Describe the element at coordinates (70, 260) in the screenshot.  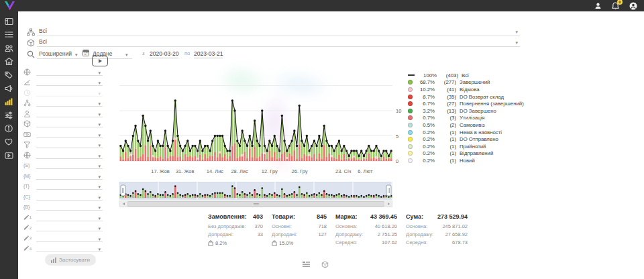
I see `apply-button: Застосувати` at that location.